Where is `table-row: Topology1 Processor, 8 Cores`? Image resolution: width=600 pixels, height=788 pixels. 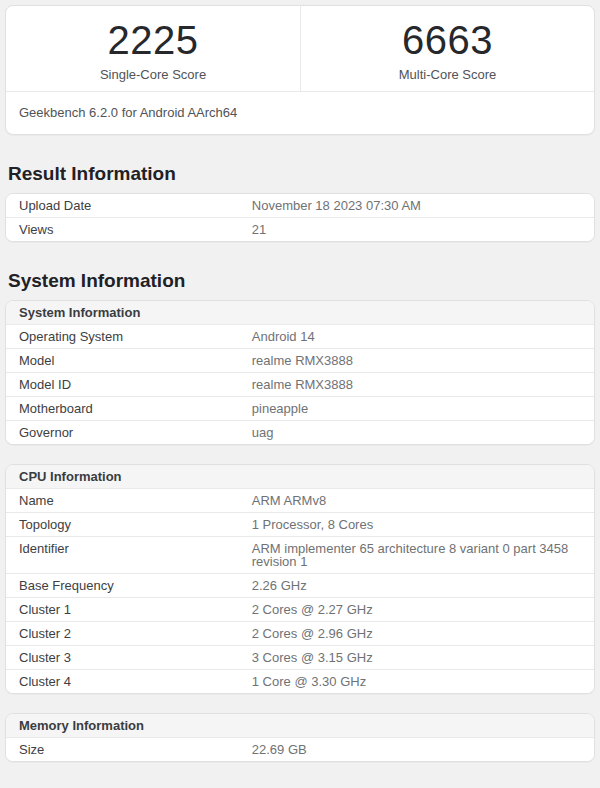
table-row: Topology1 Processor, 8 Cores is located at coordinates (300, 525).